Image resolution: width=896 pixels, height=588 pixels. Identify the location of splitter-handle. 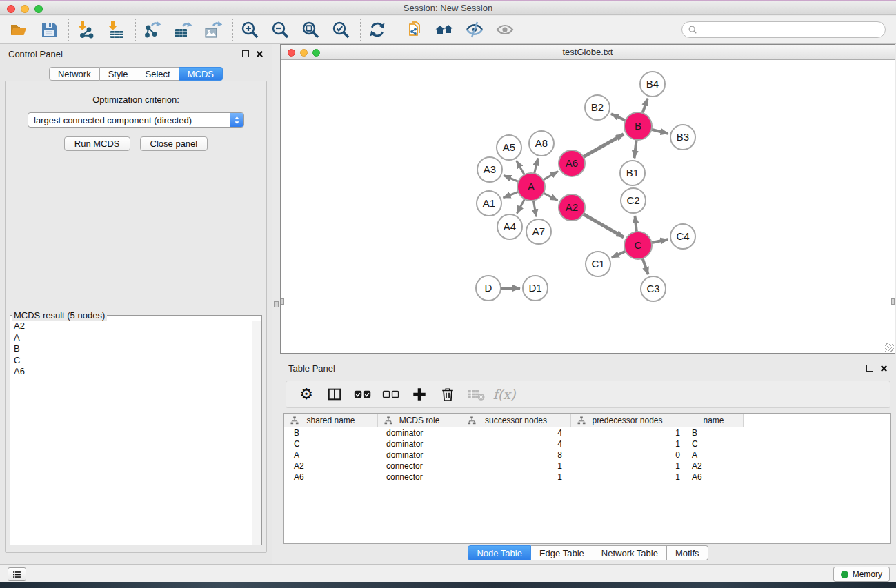
(276, 305).